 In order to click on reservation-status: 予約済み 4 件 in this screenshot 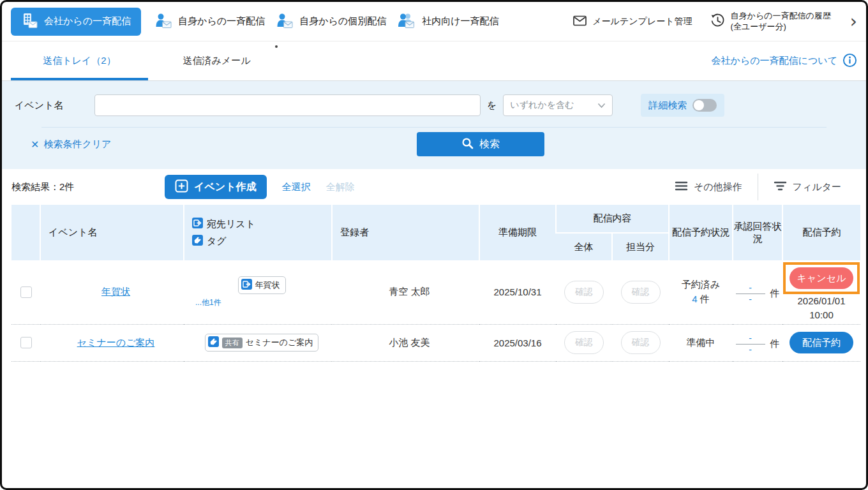, I will do `click(701, 292)`.